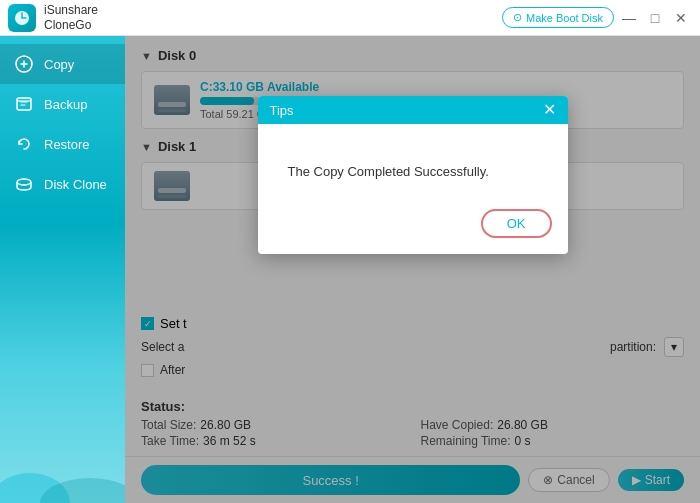 The width and height of the screenshot is (700, 503). What do you see at coordinates (24, 144) in the screenshot?
I see `restore-icon` at bounding box center [24, 144].